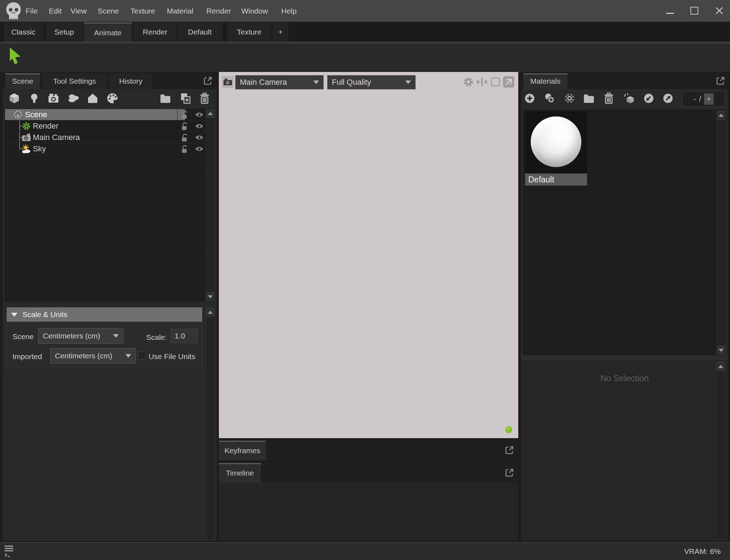 The image size is (730, 560). What do you see at coordinates (81, 336) in the screenshot?
I see `scene-units-dropdown: Centimeters (cm)` at bounding box center [81, 336].